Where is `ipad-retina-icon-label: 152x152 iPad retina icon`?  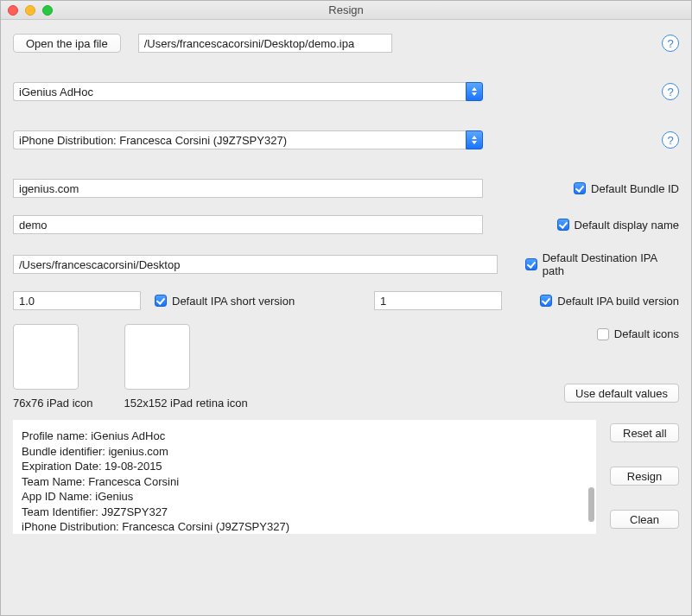
ipad-retina-icon-label: 152x152 iPad retina icon is located at coordinates (187, 403).